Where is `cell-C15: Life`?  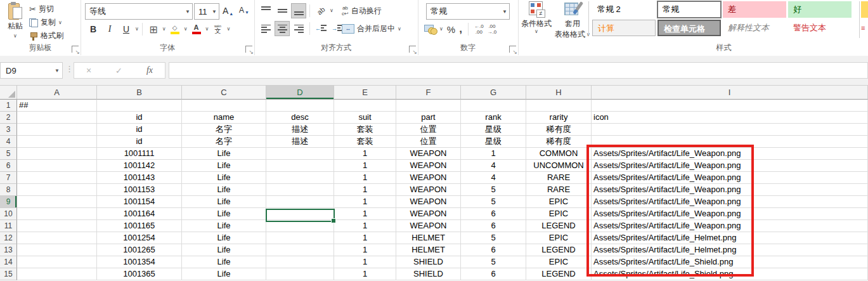
cell-C15: Life is located at coordinates (224, 274).